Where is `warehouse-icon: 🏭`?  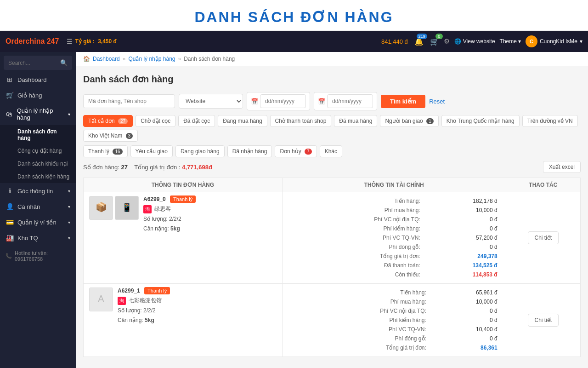 warehouse-icon: 🏭 is located at coordinates (10, 238).